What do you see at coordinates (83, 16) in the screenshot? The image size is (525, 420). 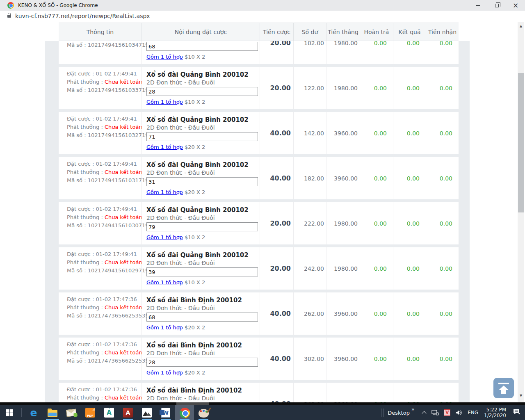 I see `url-text: kuvn-cf.nsb777.net/report/newpc/RealList…` at bounding box center [83, 16].